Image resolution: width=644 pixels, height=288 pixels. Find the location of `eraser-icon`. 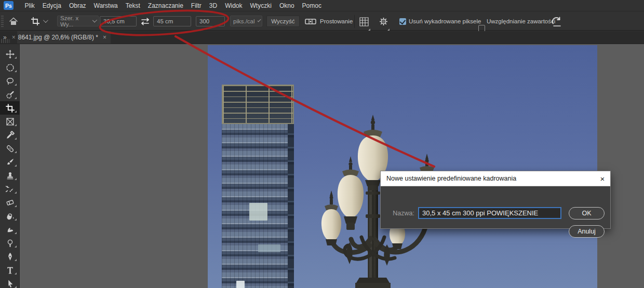

eraser-icon is located at coordinates (10, 202).